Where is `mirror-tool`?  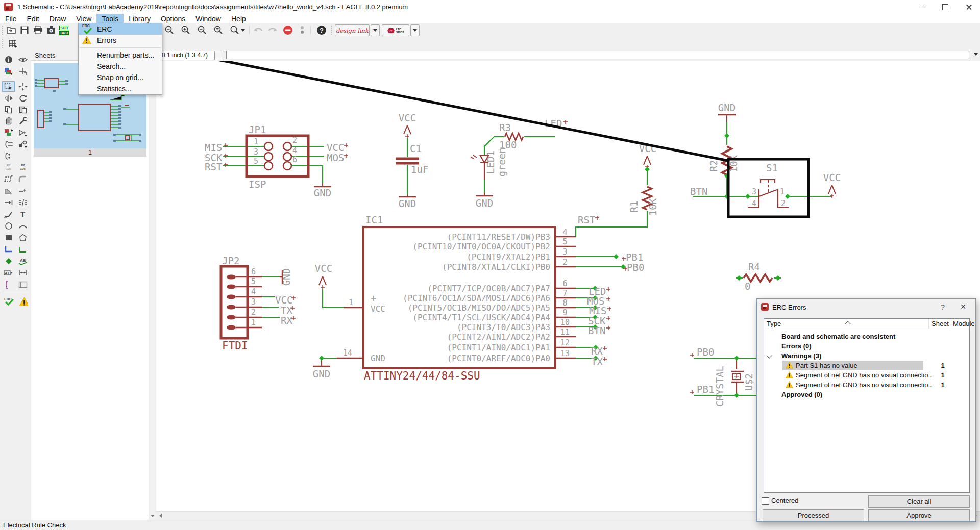 mirror-tool is located at coordinates (8, 98).